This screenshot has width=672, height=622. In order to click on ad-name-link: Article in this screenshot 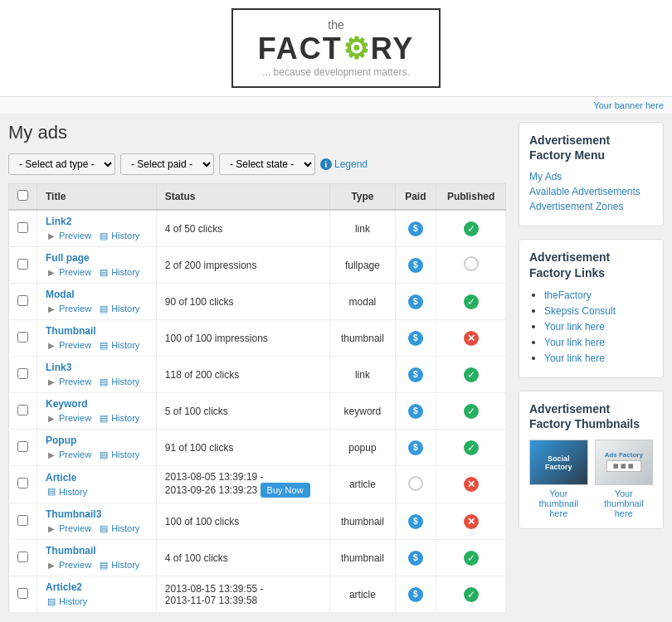, I will do `click(96, 478)`.